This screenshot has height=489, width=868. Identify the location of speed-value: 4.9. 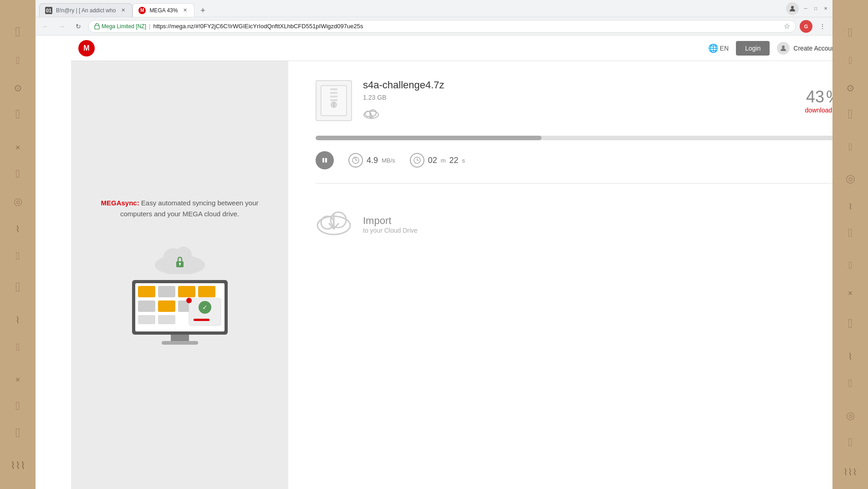
(373, 160).